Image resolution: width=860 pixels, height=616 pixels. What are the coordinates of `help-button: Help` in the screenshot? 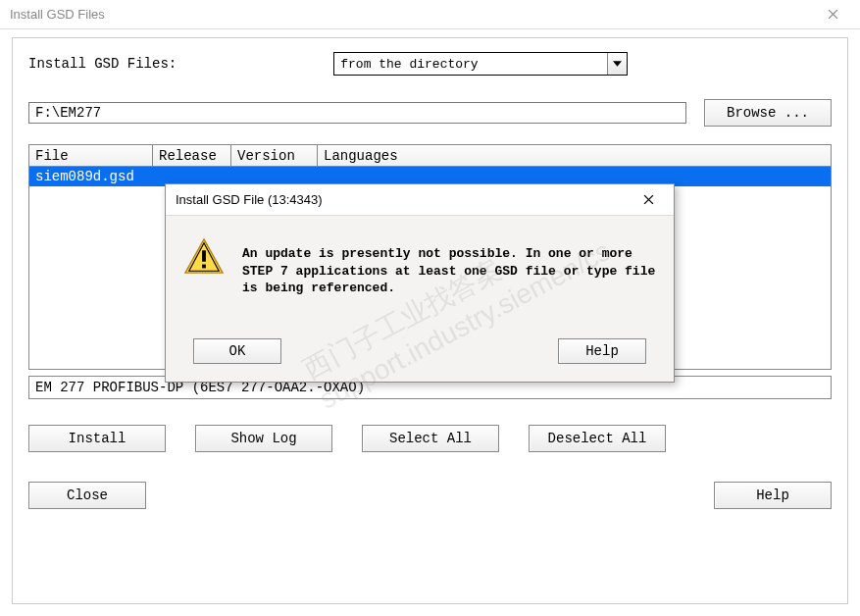 It's located at (773, 495).